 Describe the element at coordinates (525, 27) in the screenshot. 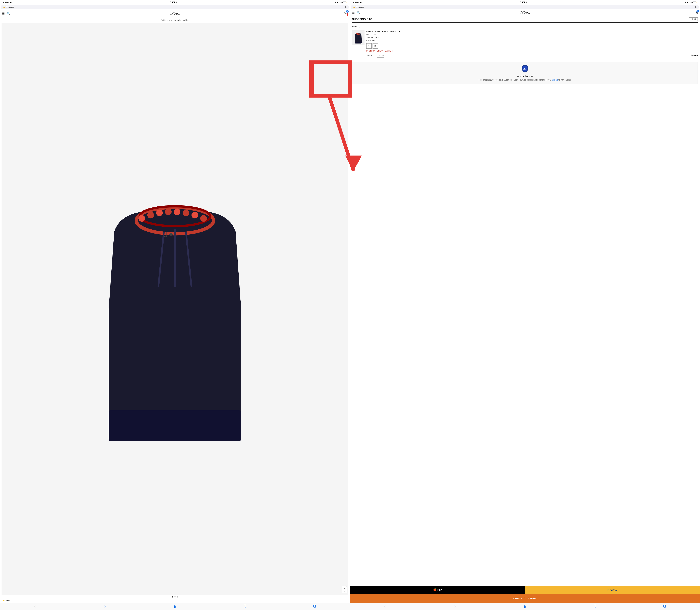

I see `items-count: ITEMS (1)` at that location.